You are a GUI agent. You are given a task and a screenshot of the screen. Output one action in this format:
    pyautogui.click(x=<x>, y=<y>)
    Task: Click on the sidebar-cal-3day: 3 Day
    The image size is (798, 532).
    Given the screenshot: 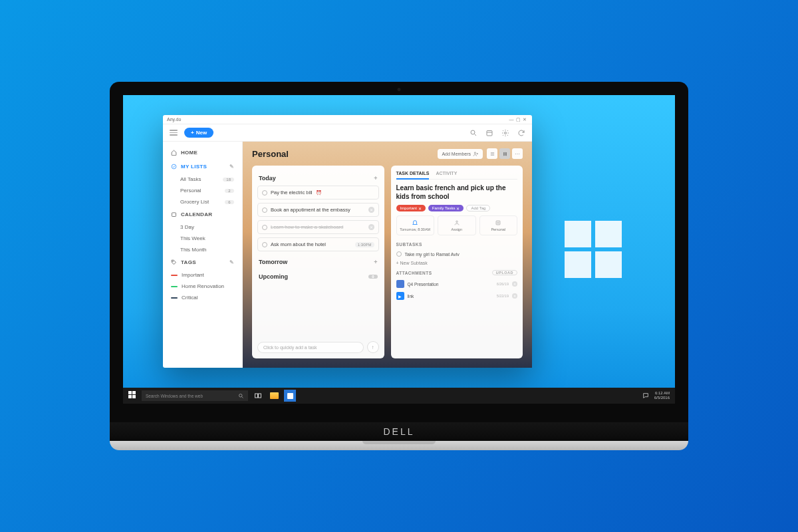 What is the action you would take?
    pyautogui.click(x=202, y=227)
    